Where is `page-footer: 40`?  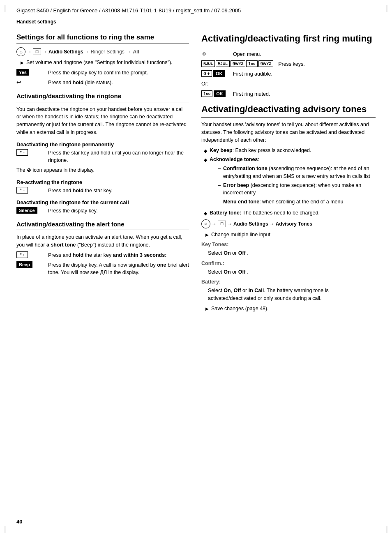 page-footer: 40 is located at coordinates (19, 522).